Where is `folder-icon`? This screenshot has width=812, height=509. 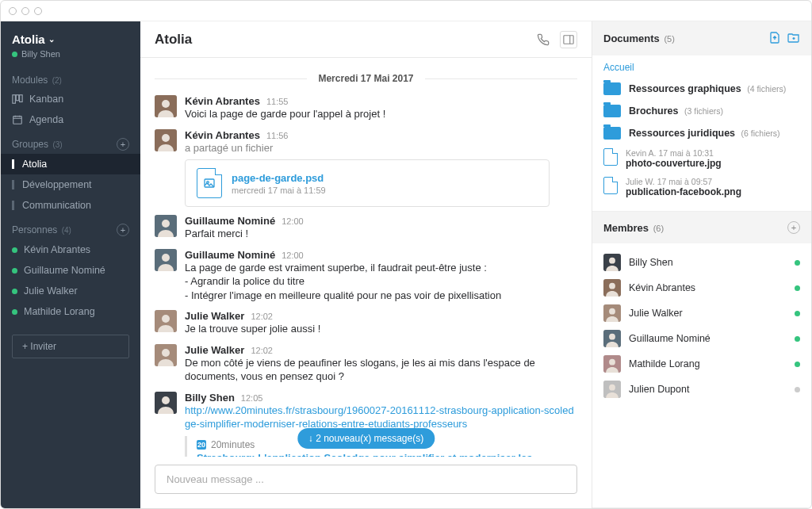
folder-icon is located at coordinates (612, 133).